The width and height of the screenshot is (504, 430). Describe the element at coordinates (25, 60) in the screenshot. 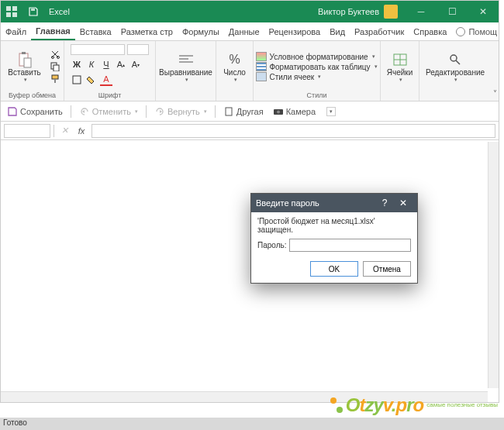

I see `paste-icon` at that location.